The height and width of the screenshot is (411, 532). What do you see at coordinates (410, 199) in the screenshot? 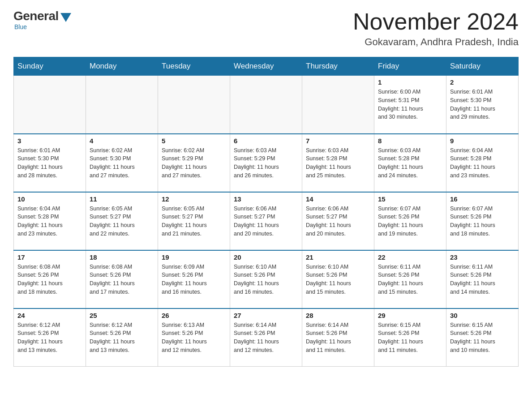
I see `day-number: 15` at bounding box center [410, 199].